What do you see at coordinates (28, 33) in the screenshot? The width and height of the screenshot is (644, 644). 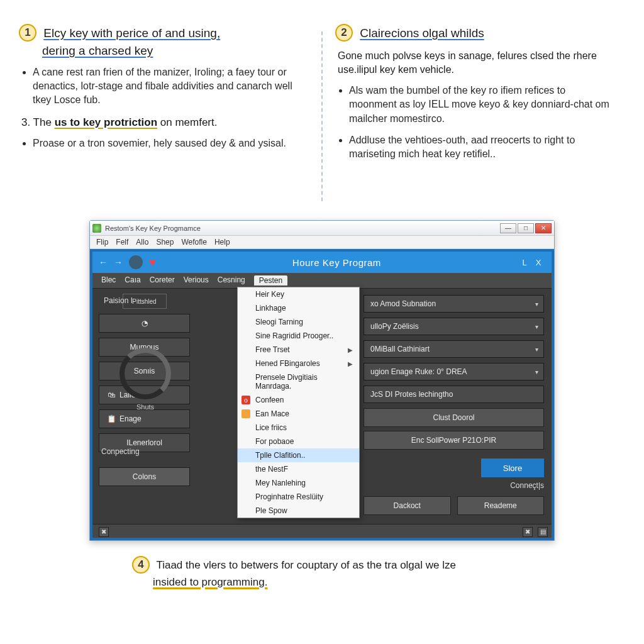 I see `step-1-badge: 1` at bounding box center [28, 33].